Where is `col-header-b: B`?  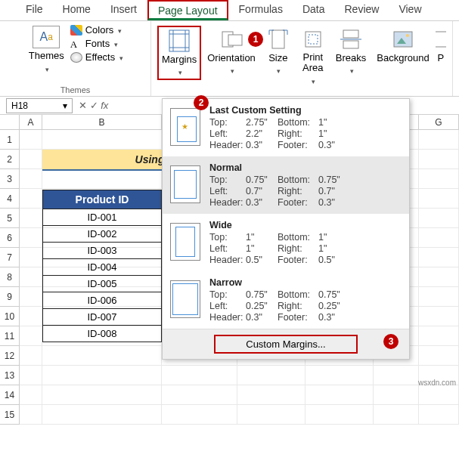 col-header-b: B is located at coordinates (102, 122).